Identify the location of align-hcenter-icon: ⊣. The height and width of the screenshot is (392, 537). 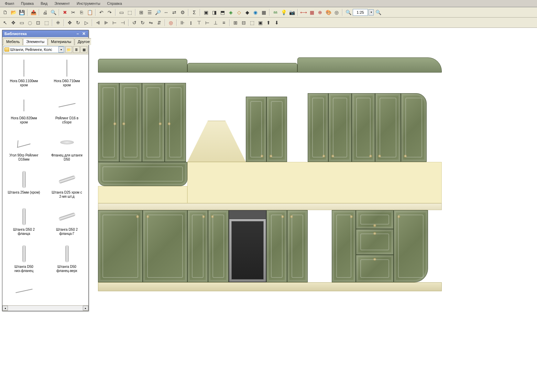
(123, 23).